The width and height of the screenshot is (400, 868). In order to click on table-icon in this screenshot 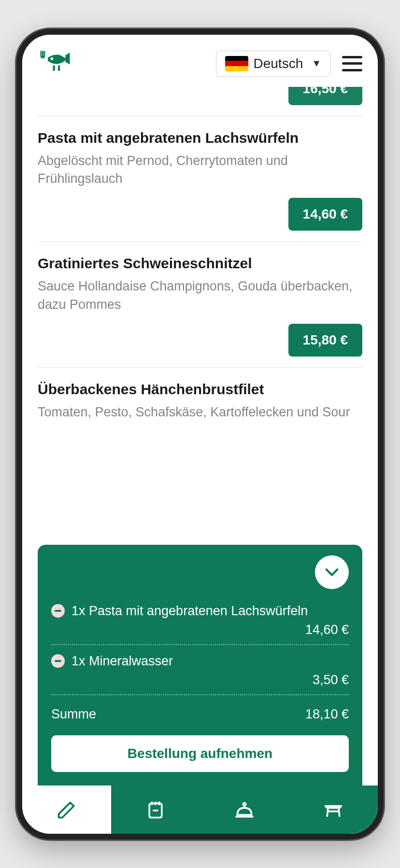, I will do `click(333, 810)`.